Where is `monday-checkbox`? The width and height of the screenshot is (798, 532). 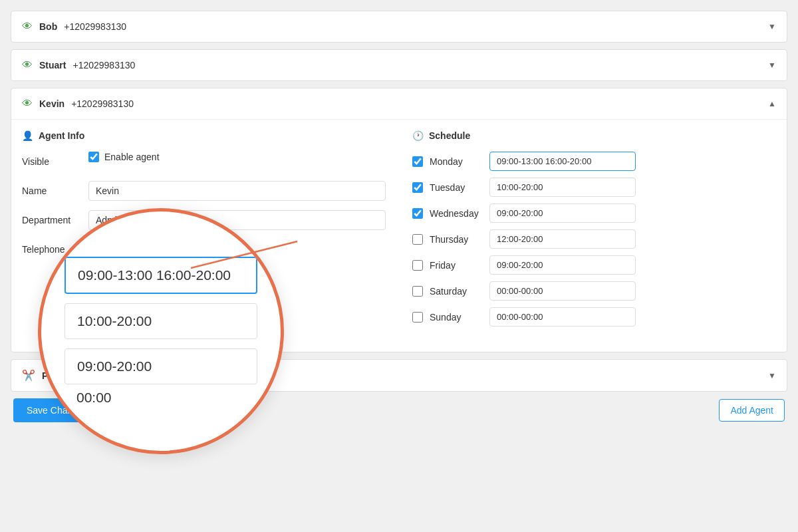 monday-checkbox is located at coordinates (418, 162).